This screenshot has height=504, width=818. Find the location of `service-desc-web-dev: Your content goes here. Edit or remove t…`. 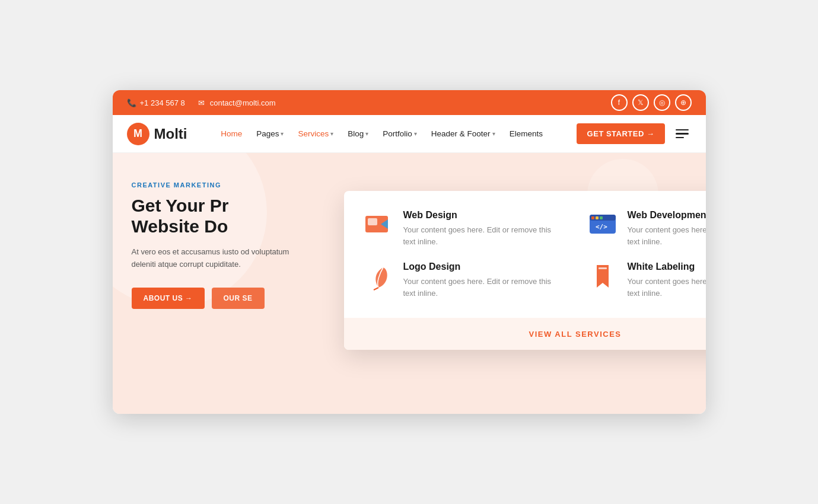

service-desc-web-dev: Your content goes here. Edit or remove t… is located at coordinates (667, 236).